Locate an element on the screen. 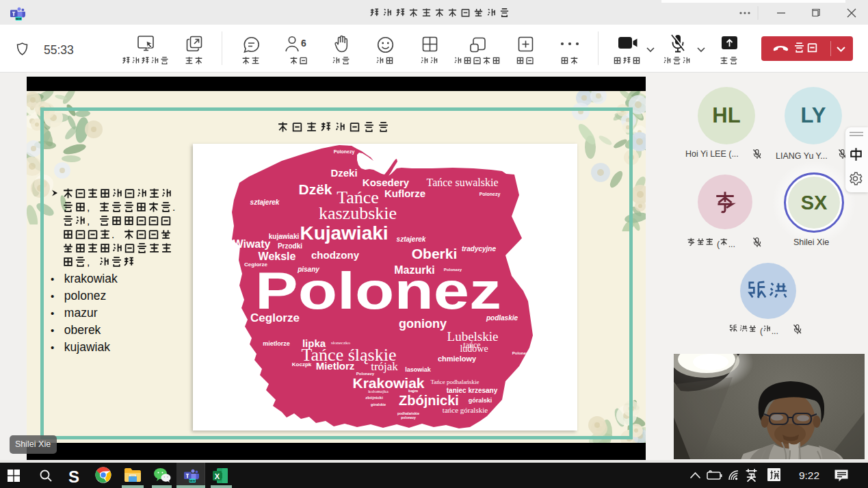  svg-text: Tańce podhalańskie is located at coordinates (454, 382).